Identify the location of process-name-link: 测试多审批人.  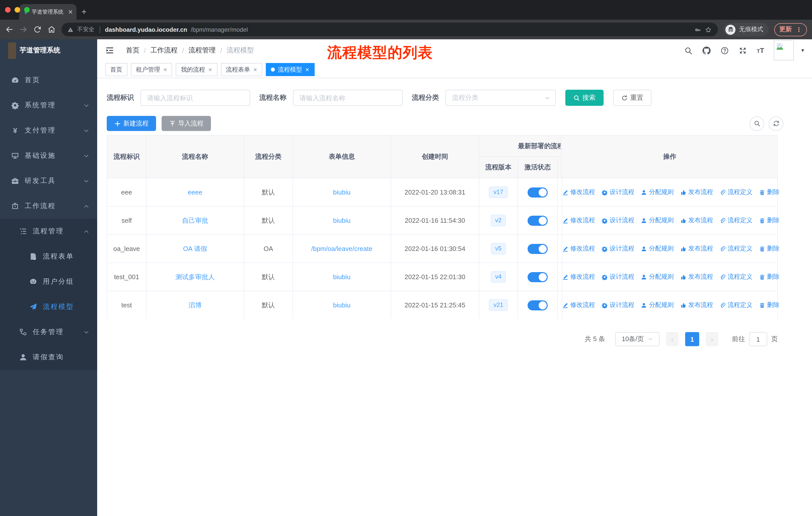
(195, 277).